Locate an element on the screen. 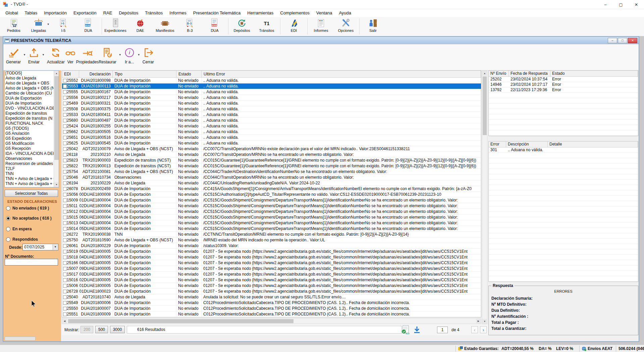 This screenshot has height=352, width=644. export-xls-icon: XLS is located at coordinates (406, 330).